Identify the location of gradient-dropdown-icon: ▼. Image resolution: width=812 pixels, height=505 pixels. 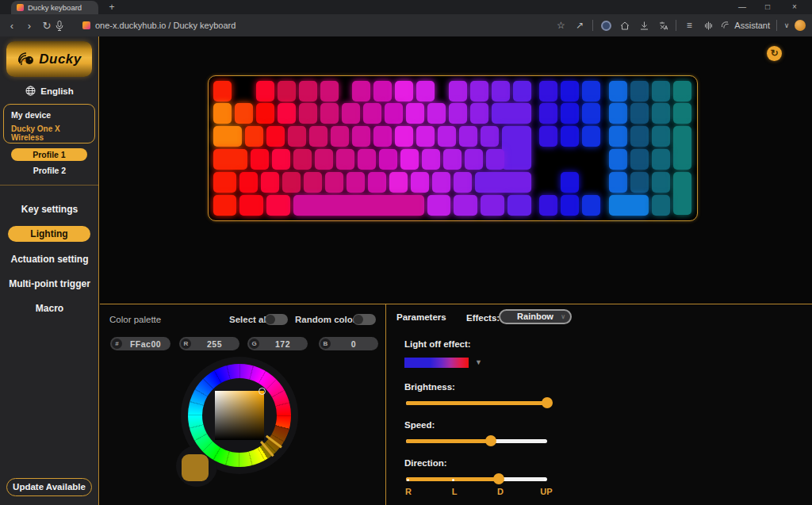
(479, 362).